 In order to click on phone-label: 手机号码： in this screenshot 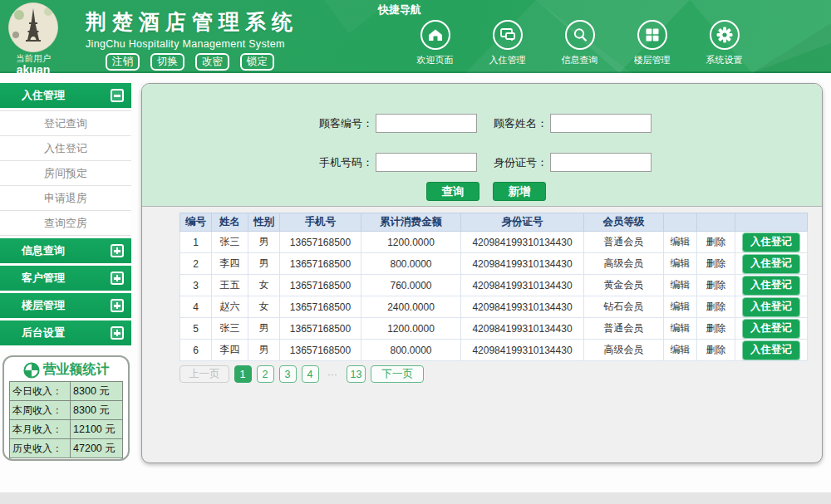, I will do `click(340, 163)`.